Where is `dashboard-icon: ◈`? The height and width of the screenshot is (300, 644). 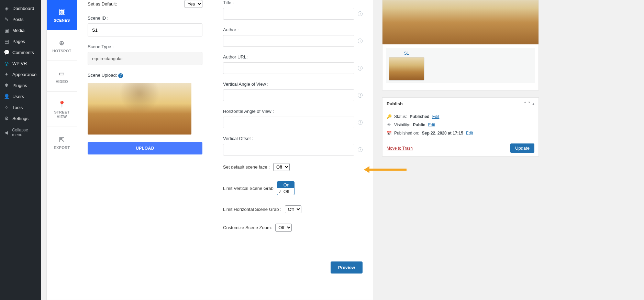
dashboard-icon: ◈ is located at coordinates (7, 8).